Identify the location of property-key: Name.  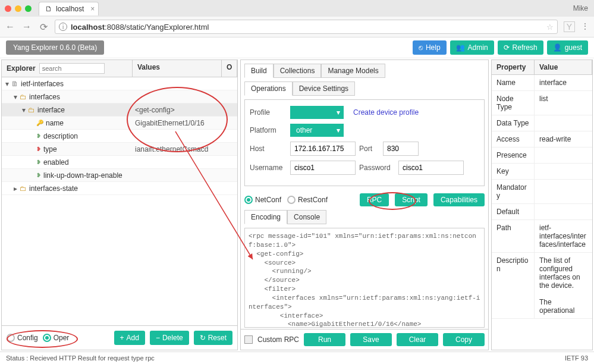
(513, 83).